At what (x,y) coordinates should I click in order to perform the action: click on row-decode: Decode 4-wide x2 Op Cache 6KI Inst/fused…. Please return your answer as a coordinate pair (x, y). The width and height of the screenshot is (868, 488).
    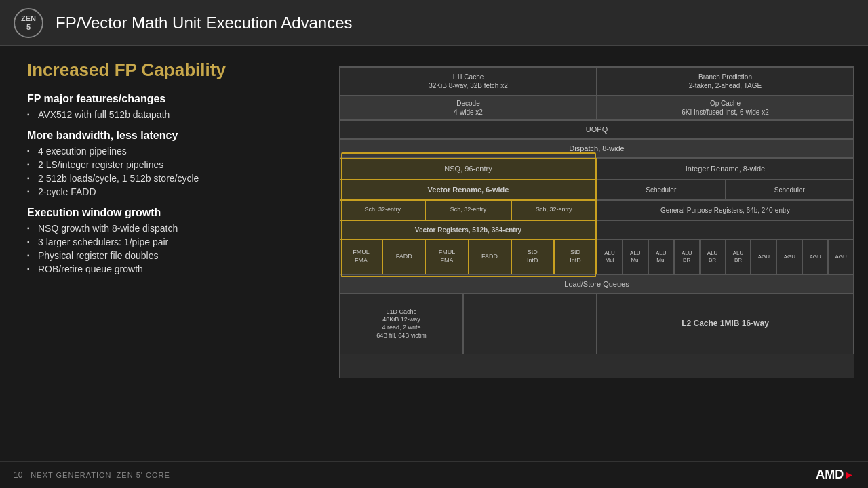
    Looking at the image, I should click on (597, 108).